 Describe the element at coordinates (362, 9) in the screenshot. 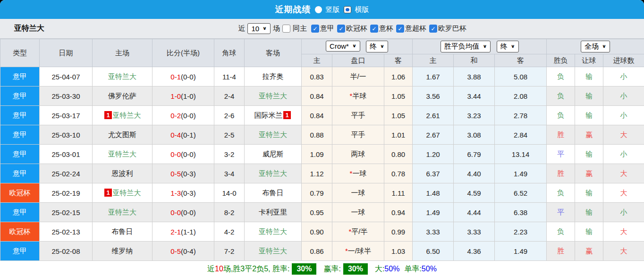

I see `horizontal-layout-label: 横版` at that location.